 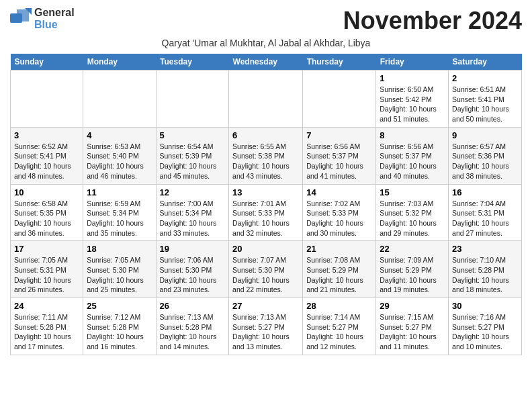 What do you see at coordinates (339, 219) in the screenshot?
I see `day-info: Sunrise: 7:02 AM Sunset: 5:33 PM Dayligh…` at bounding box center [339, 219].